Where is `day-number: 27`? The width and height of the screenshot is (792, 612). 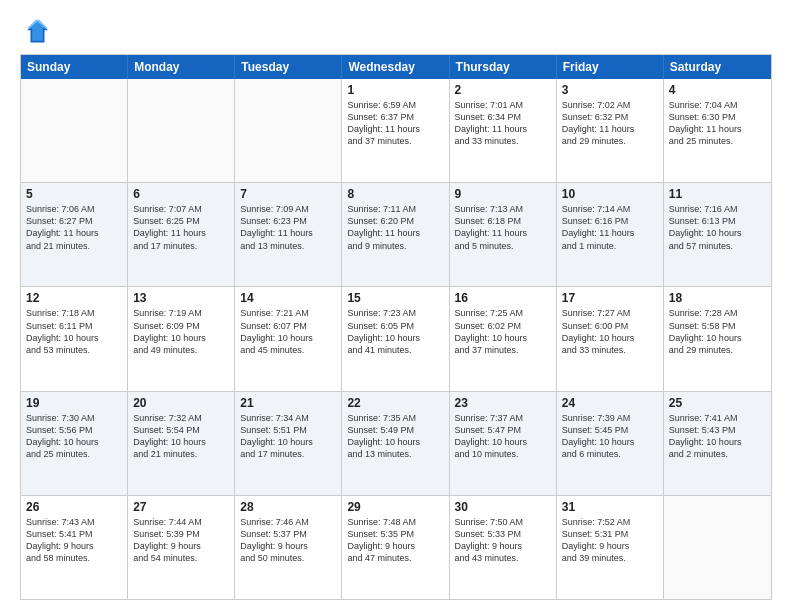 day-number: 27 is located at coordinates (181, 507).